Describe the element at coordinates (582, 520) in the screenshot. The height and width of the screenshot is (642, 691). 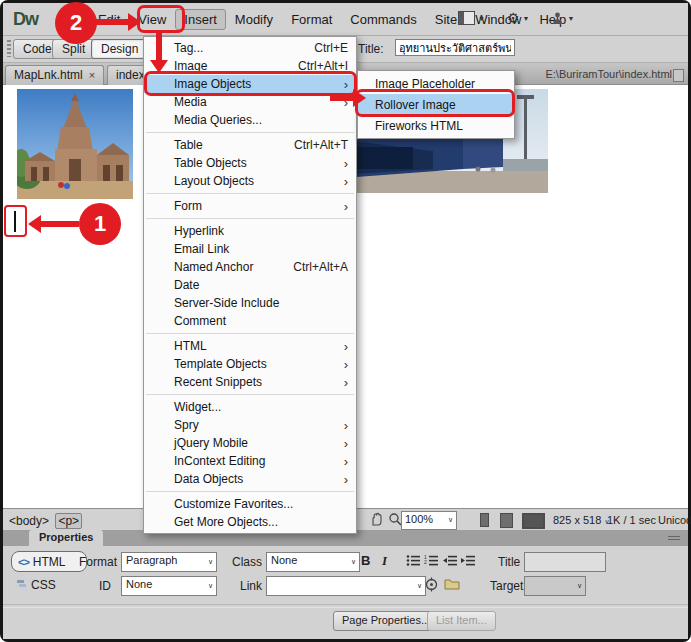
I see `window-size-indicator: 825 x 518 ∨` at that location.